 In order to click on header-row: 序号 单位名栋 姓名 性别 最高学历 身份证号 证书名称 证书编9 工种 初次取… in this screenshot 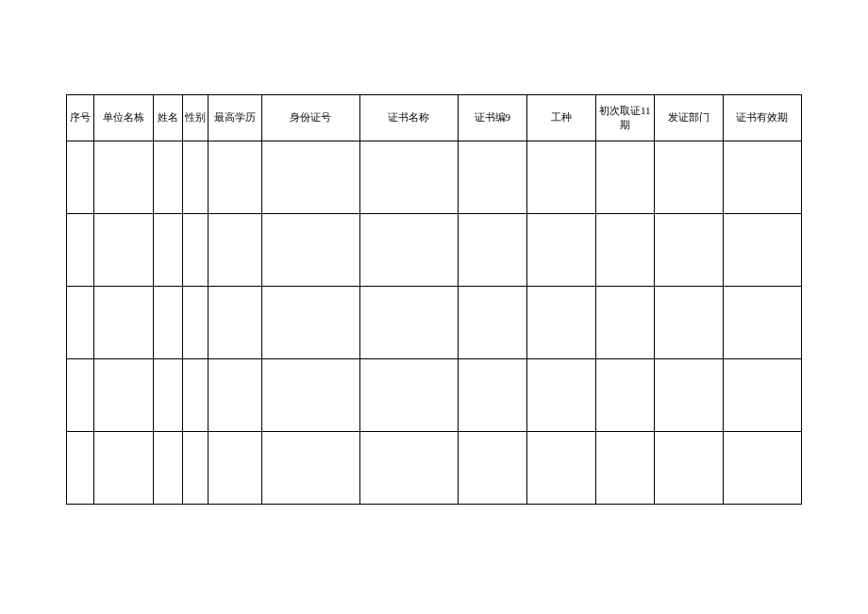, I will do `click(434, 119)`.